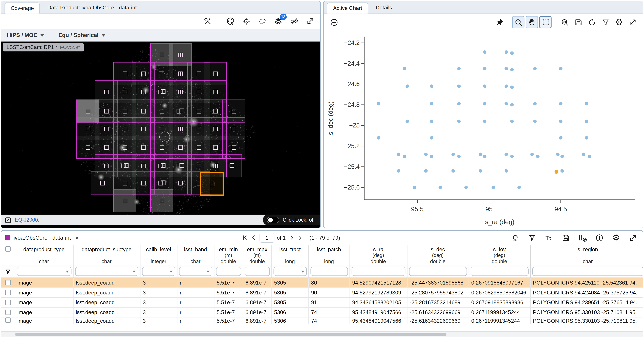 This screenshot has height=338, width=644. What do you see at coordinates (566, 238) in the screenshot?
I see `save-table-button` at bounding box center [566, 238].